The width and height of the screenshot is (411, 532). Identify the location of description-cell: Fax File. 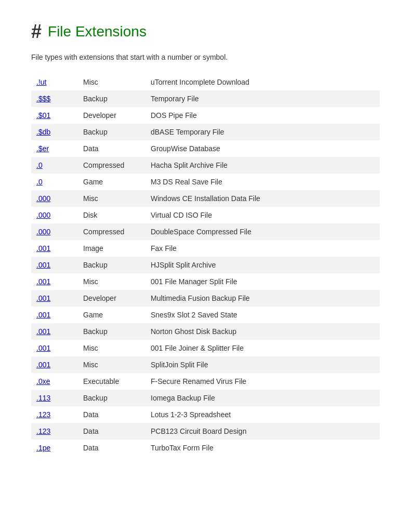
(263, 248).